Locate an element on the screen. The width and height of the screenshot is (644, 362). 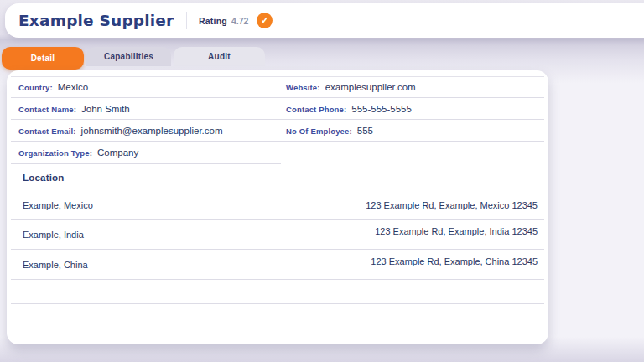
field-label: Contact Phone: is located at coordinates (316, 109).